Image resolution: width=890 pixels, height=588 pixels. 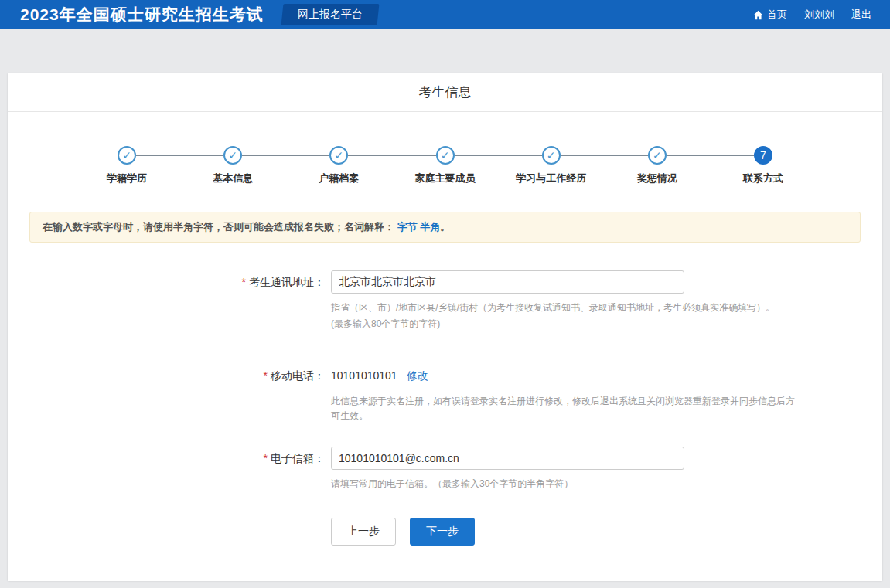 What do you see at coordinates (445, 178) in the screenshot?
I see `step-label: 家庭主要成员` at bounding box center [445, 178].